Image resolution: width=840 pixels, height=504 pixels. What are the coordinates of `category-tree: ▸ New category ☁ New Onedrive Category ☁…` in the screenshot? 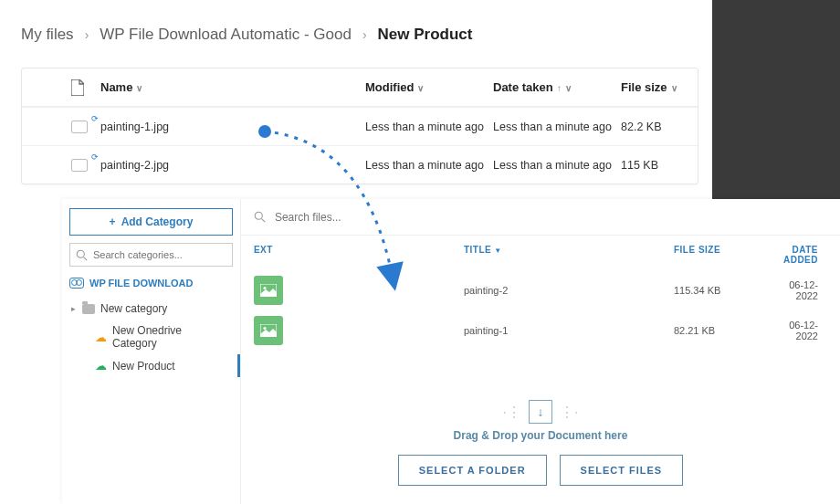 It's located at (152, 336).